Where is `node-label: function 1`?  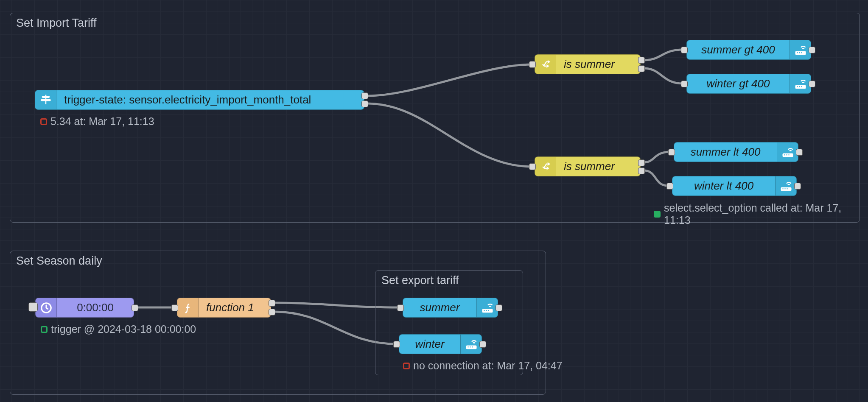 node-label: function 1 is located at coordinates (235, 308).